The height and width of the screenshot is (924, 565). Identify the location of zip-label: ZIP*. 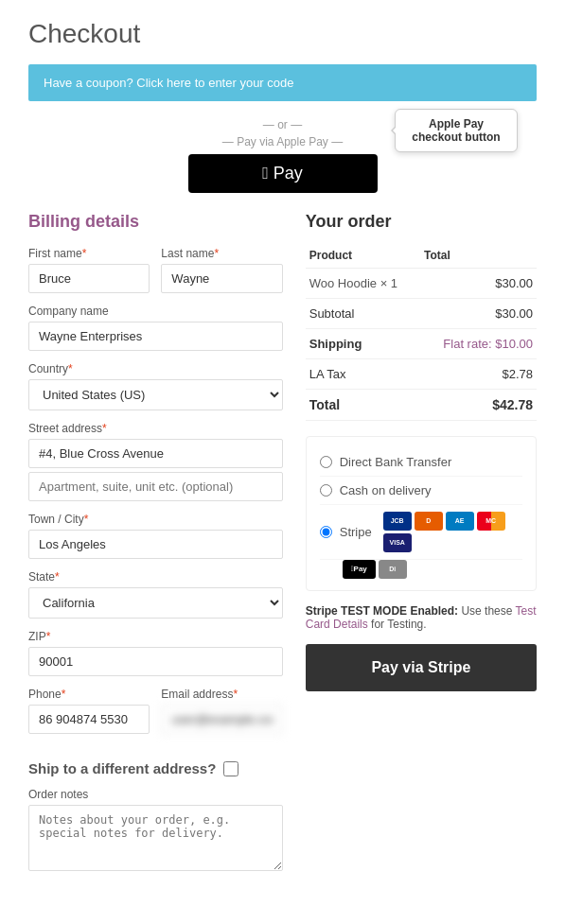
(155, 636).